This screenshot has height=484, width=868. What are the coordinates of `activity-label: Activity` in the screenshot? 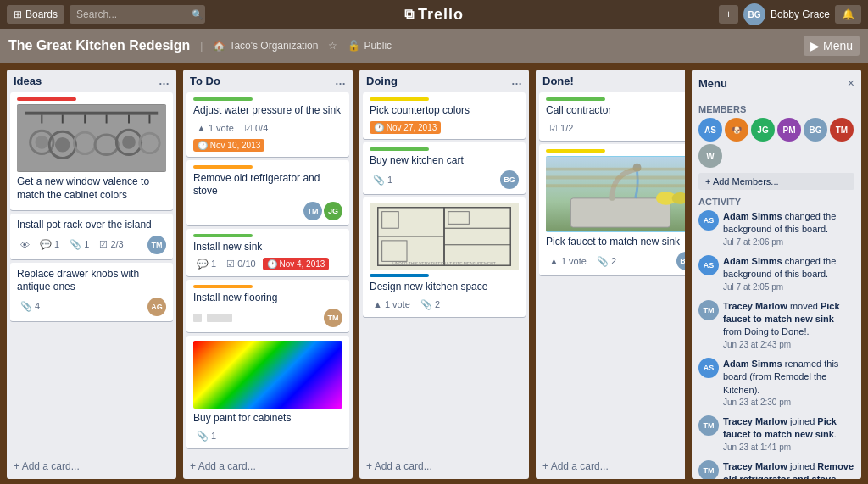 It's located at (776, 202).